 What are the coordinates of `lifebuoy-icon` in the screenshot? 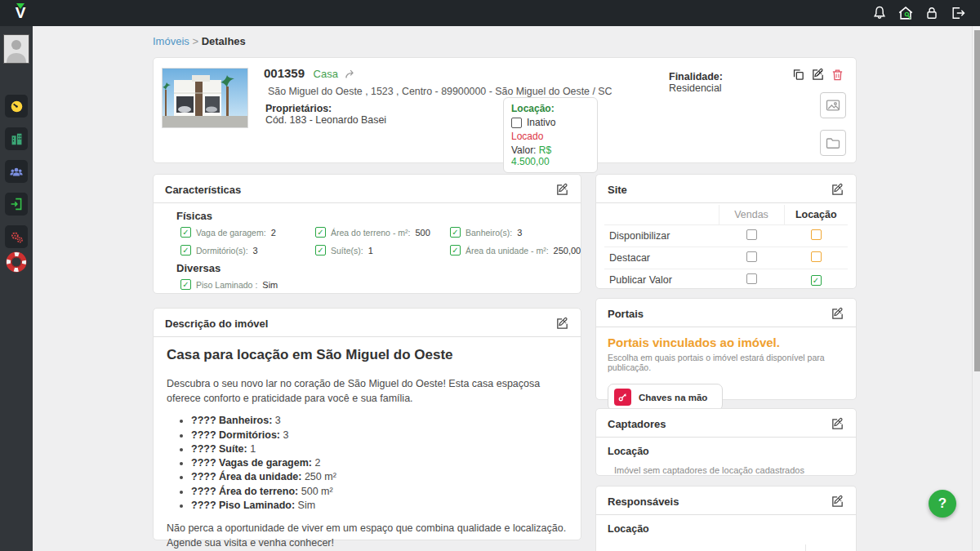 It's located at (16, 262).